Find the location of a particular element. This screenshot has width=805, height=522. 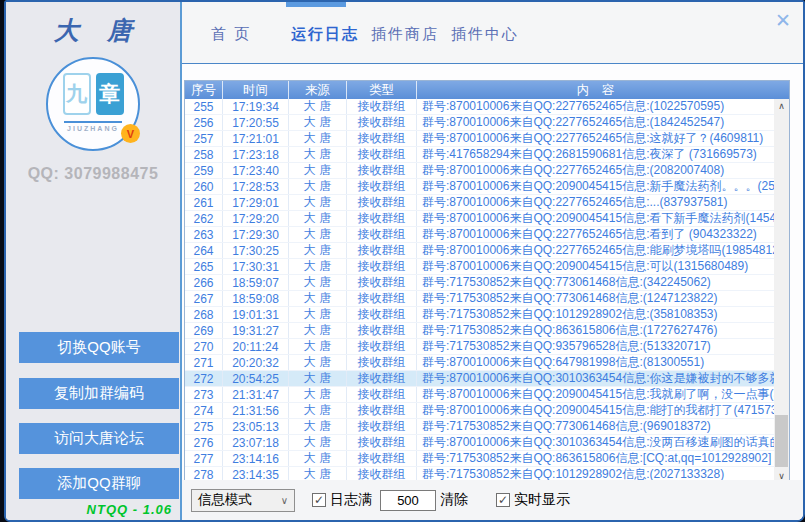

table-row: 25817:23:18大 唐接收群组群号:417658294来自QQ:26815… is located at coordinates (480, 155).